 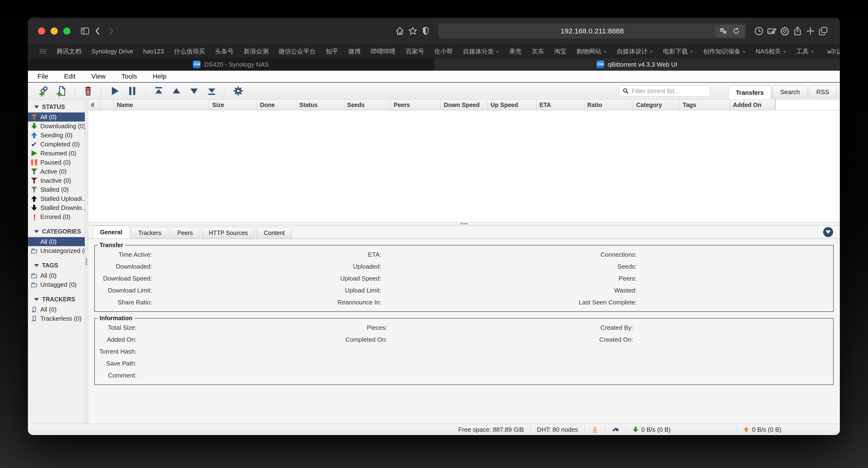 What do you see at coordinates (194, 91) in the screenshot?
I see `move-down-button` at bounding box center [194, 91].